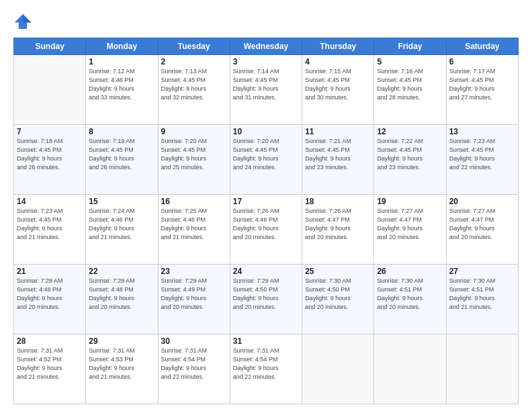  Describe the element at coordinates (339, 90) in the screenshot. I see `calendar-cell: 4Sunrise: 7:15 AMSunset: 4:45 PMDaylight…` at that location.